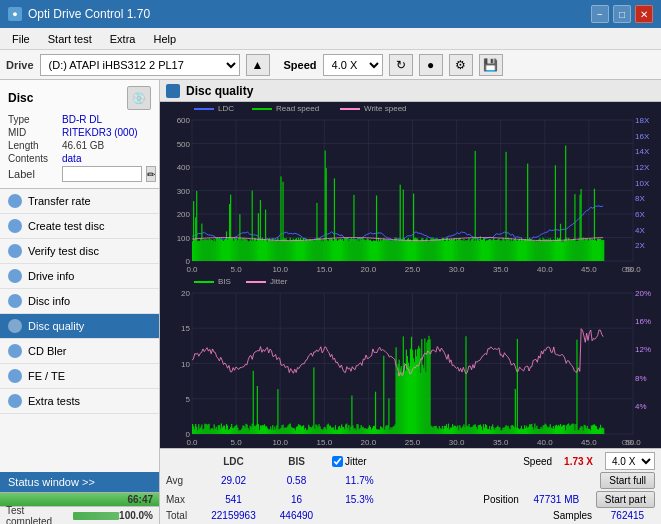  What do you see at coordinates (80, 499) in the screenshot?
I see `progress-bar: 66:47` at bounding box center [80, 499].